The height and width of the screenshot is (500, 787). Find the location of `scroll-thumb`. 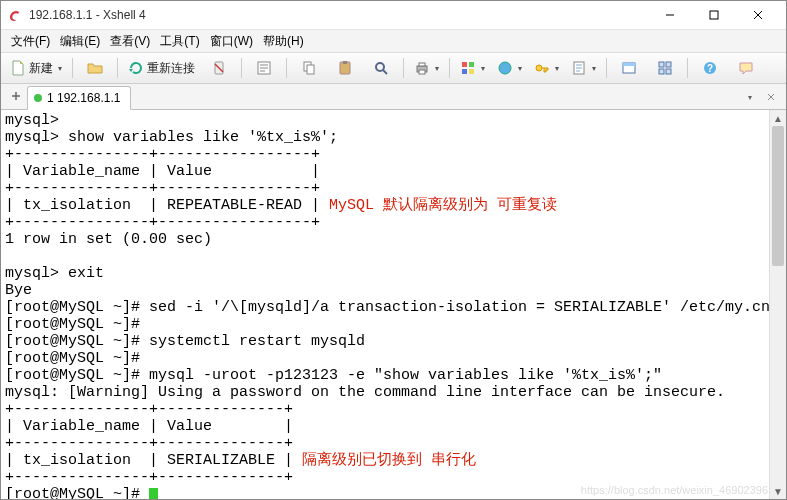

scroll-thumb is located at coordinates (778, 196).